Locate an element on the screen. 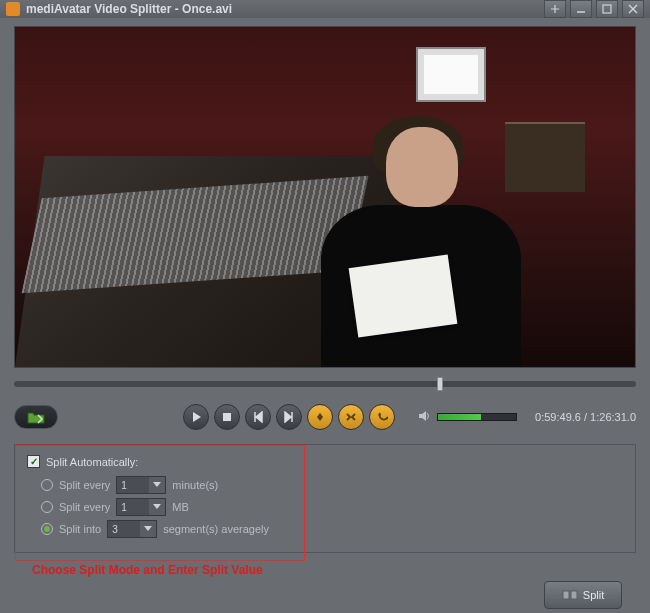 Image resolution: width=650 pixels, height=613 pixels. annotation-text: Choose Split Mode and Enter Split Value is located at coordinates (334, 570).